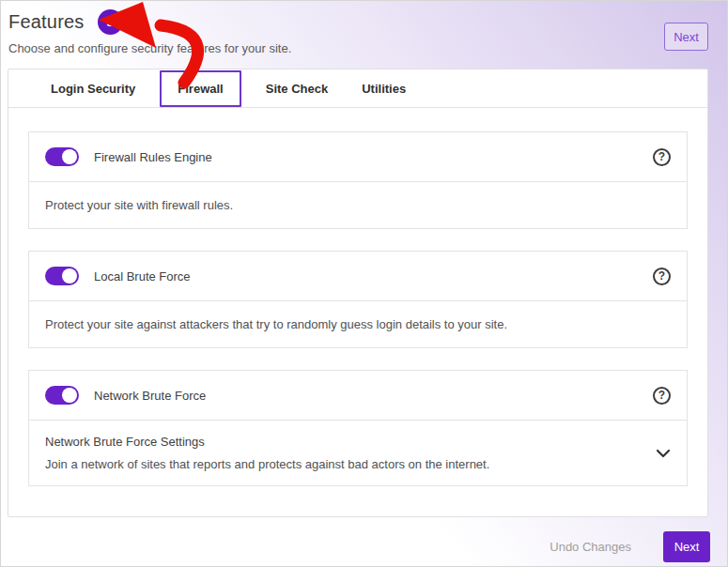 This screenshot has height=567, width=728. Describe the element at coordinates (297, 88) in the screenshot. I see `tab-site-check: Site Check` at that location.